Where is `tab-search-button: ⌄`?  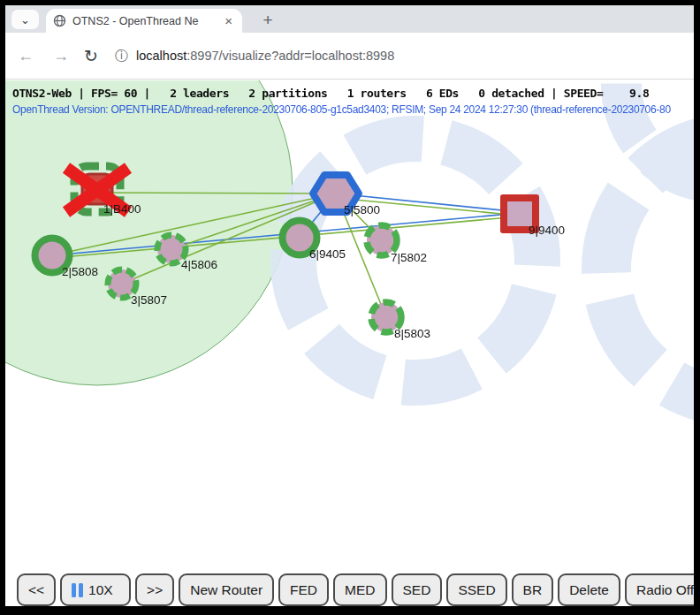
tab-search-button: ⌄ is located at coordinates (25, 19).